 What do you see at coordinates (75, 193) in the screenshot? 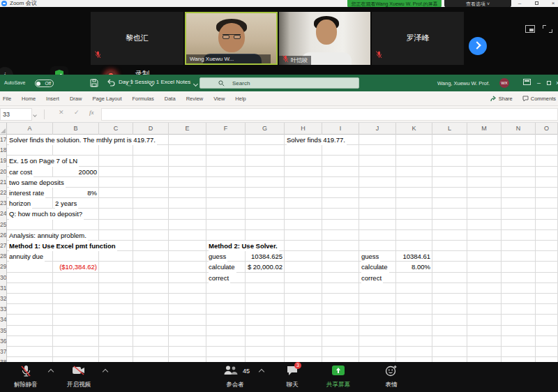
I see `cell-B22: 8%` at bounding box center [75, 193].